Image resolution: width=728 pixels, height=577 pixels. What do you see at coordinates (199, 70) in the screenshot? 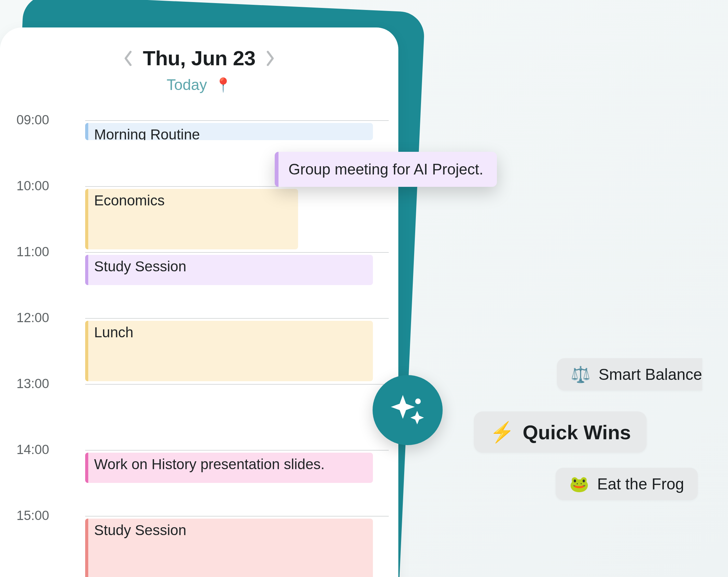
I see `calendar-header: Thu, Jun 23 Today 📍` at bounding box center [199, 70].